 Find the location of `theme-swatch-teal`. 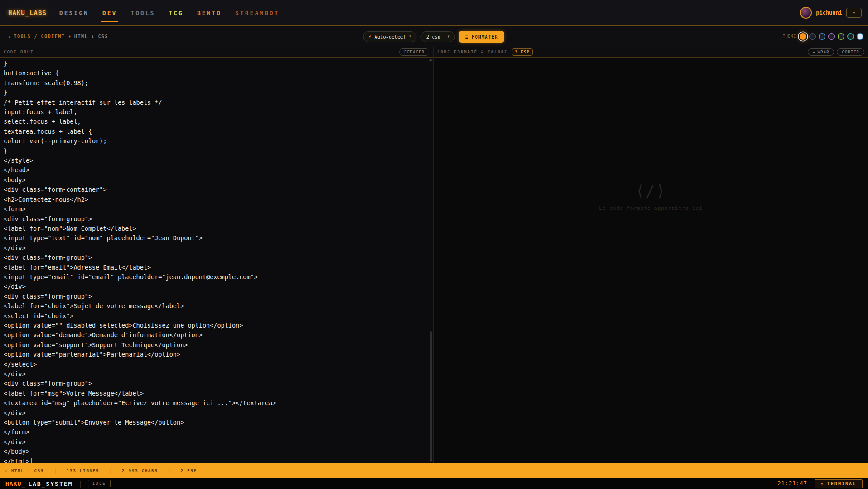

theme-swatch-teal is located at coordinates (851, 36).